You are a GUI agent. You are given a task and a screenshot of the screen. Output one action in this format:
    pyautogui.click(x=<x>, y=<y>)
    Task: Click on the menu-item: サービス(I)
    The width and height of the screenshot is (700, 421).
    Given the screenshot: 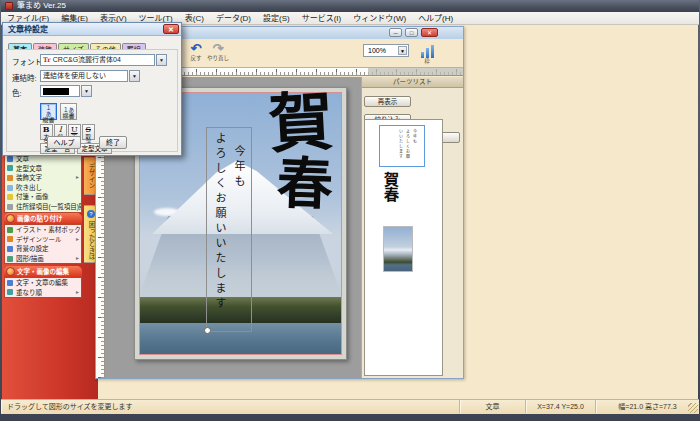 What is the action you would take?
    pyautogui.click(x=322, y=18)
    